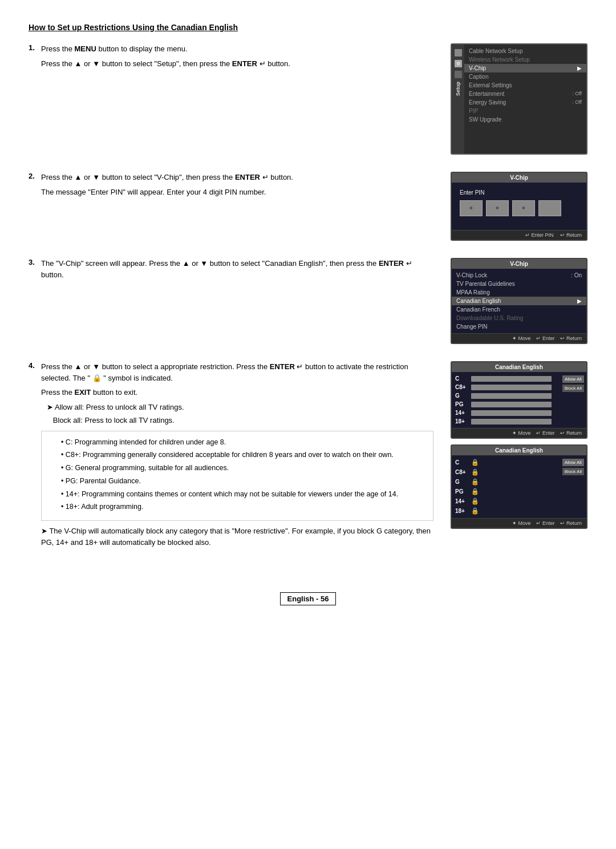 The image size is (616, 849). What do you see at coordinates (519, 292) in the screenshot?
I see `mpaa-item: MPAA Rating` at bounding box center [519, 292].